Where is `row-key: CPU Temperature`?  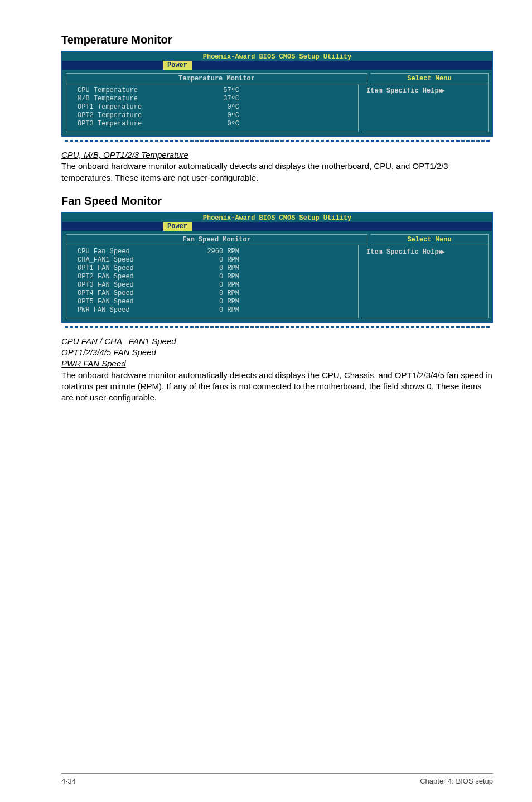 row-key: CPU Temperature is located at coordinates (133, 90).